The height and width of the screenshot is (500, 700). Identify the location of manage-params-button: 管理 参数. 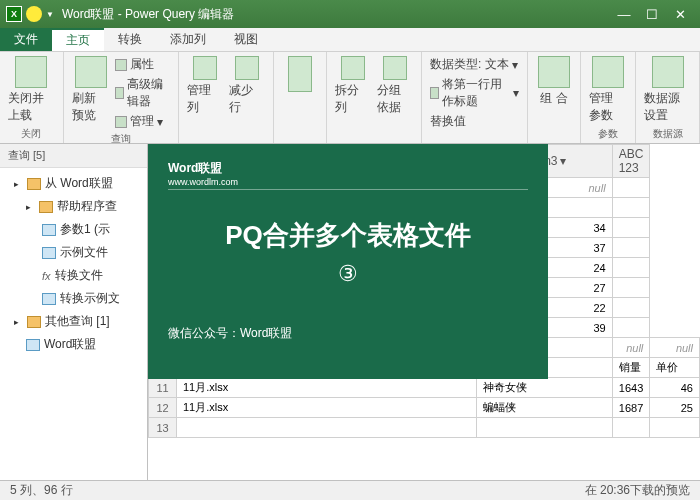
(608, 90).